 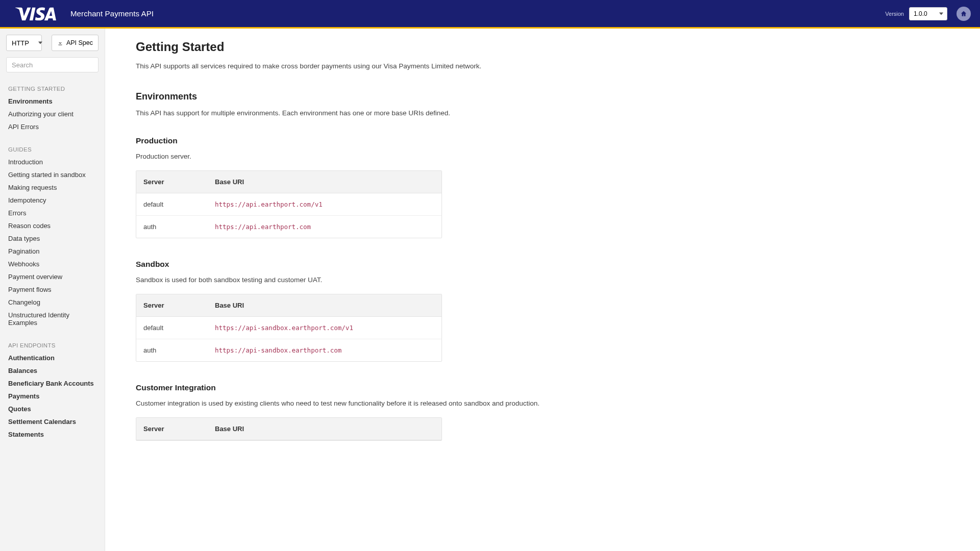 I want to click on environment-heading: Sandbox, so click(x=391, y=264).